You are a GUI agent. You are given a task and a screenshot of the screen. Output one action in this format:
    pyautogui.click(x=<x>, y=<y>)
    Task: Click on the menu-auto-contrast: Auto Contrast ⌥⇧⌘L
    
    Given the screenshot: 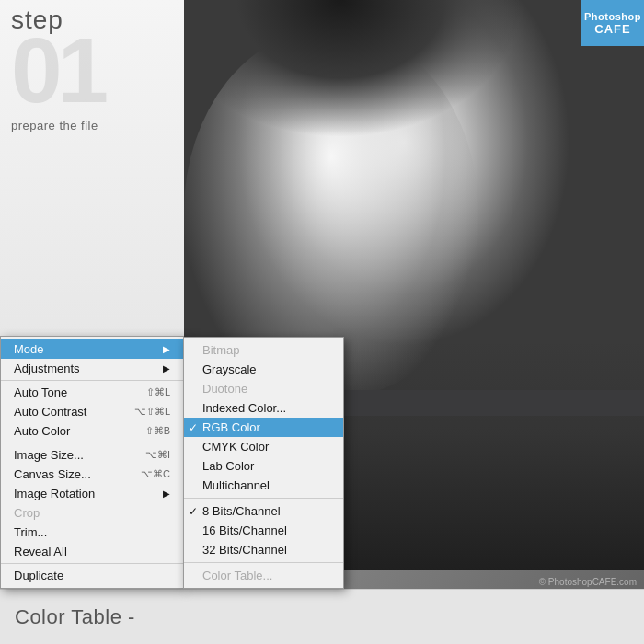 What is the action you would take?
    pyautogui.click(x=92, y=412)
    